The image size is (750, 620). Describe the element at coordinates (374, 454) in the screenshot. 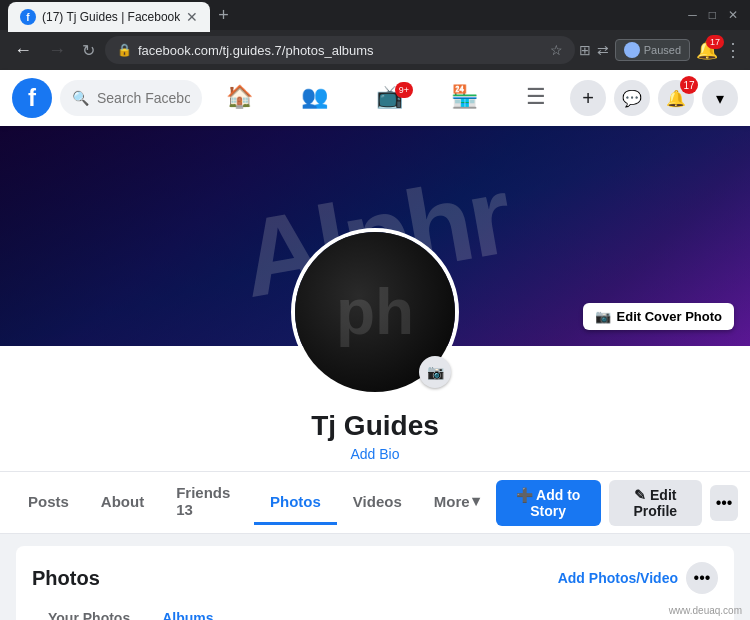

I see `add-bio-link: Add Bio` at that location.